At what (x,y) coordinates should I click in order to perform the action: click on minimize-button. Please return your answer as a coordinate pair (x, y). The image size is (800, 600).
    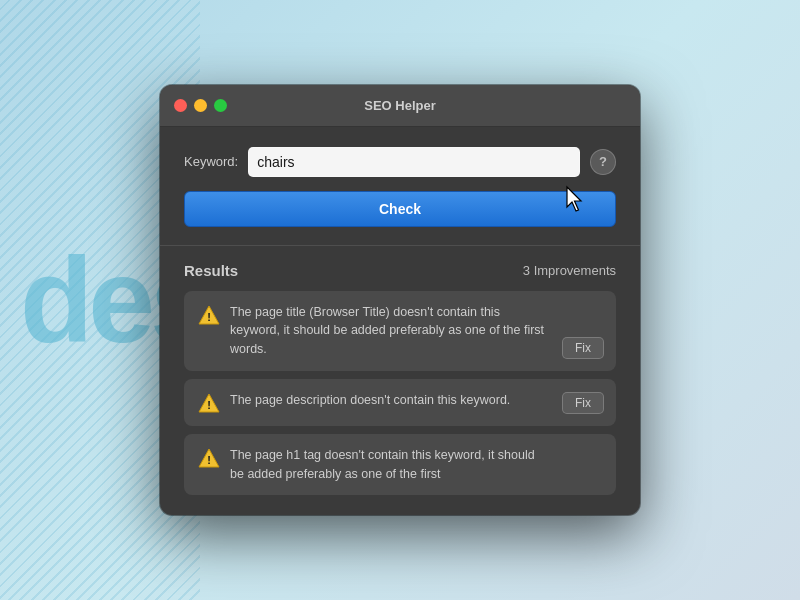
    Looking at the image, I should click on (200, 106).